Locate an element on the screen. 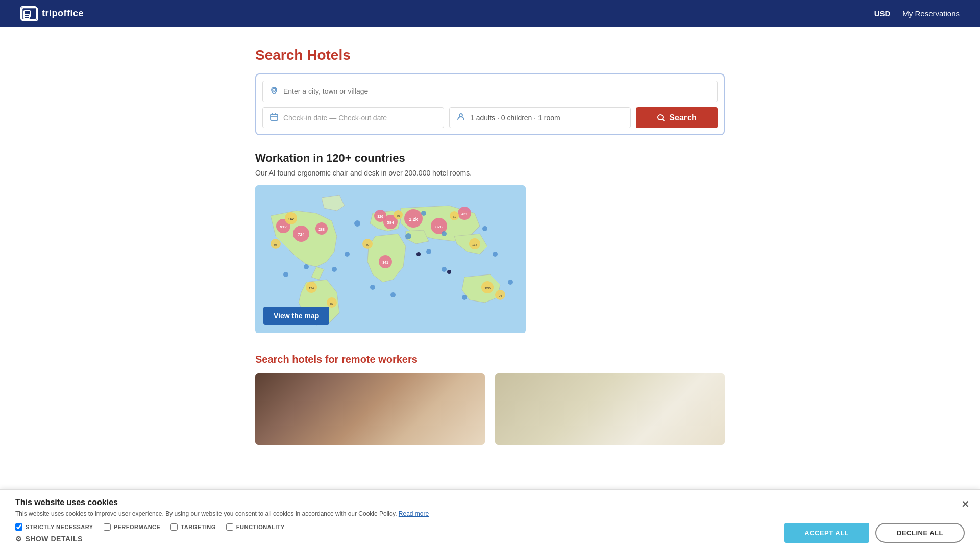 Image resolution: width=980 pixels, height=551 pixels. svg-text: 584 is located at coordinates (390, 222).